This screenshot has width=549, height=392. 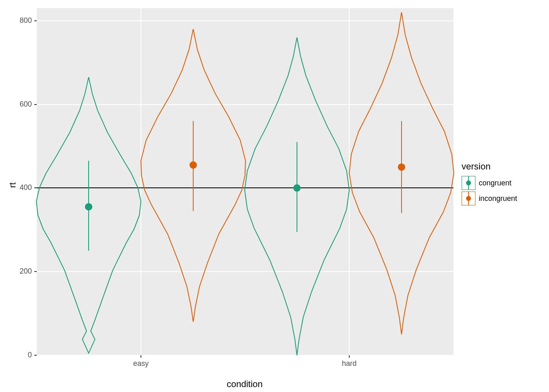 I want to click on legend: version congruentincongruent, so click(x=489, y=184).